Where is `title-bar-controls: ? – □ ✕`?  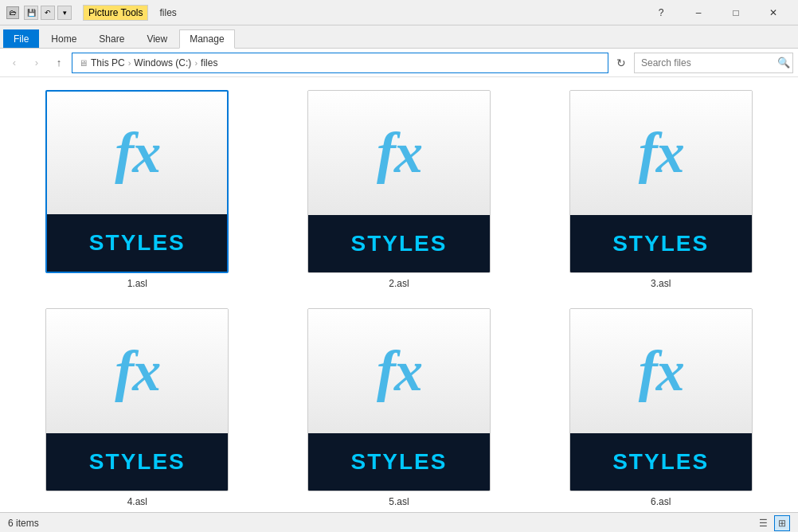
title-bar-controls: ? – □ ✕ is located at coordinates (717, 13).